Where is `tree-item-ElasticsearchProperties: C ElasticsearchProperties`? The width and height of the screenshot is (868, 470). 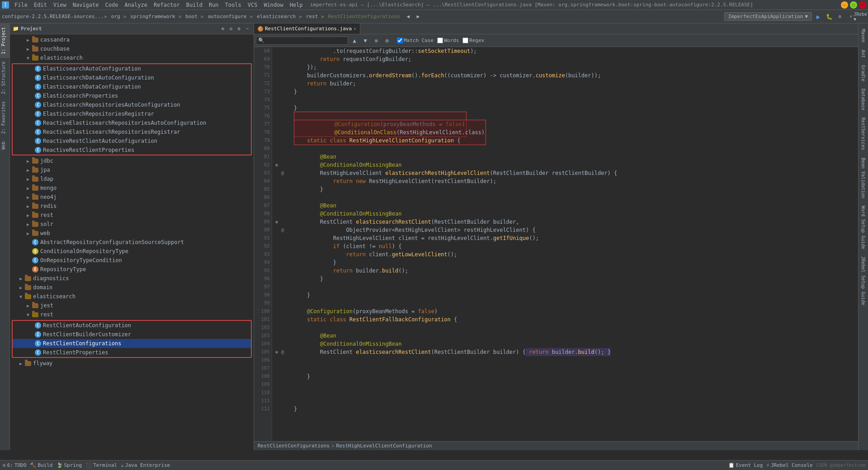 tree-item-ElasticsearchProperties: C ElasticsearchProperties is located at coordinates (132, 96).